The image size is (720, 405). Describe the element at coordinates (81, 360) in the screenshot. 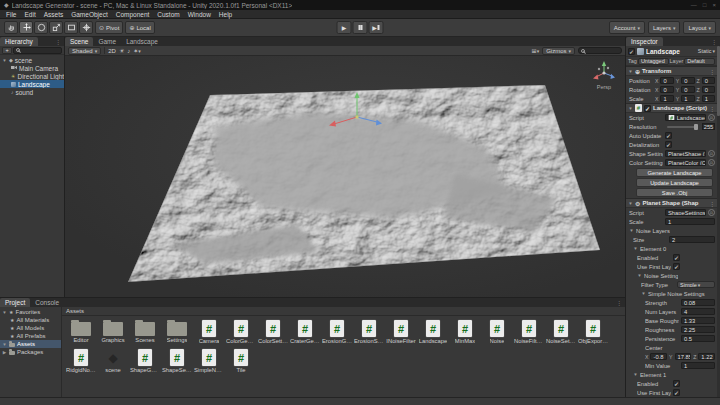

I see `asset-item: RidgidNoiseFilter` at that location.